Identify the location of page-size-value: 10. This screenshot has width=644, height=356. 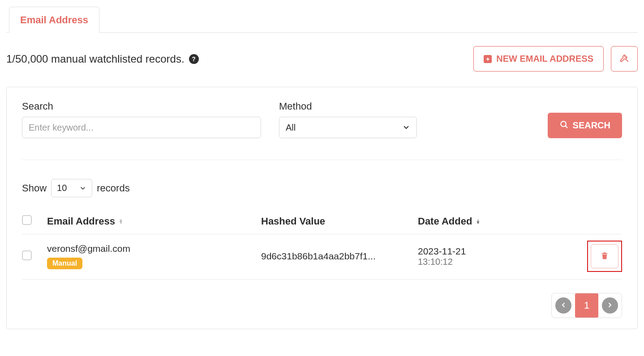
(62, 188).